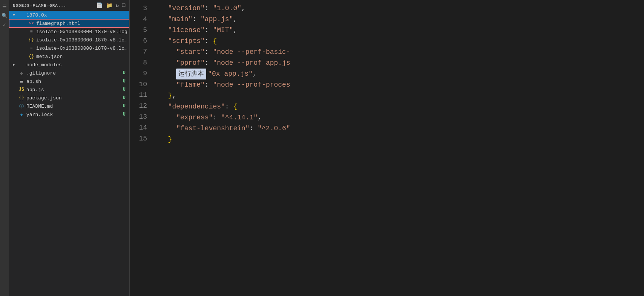 The height and width of the screenshot is (296, 644). I want to click on isolate-logj-label: isolate-0x103800000-1870-v8.log.j..., so click(83, 40).